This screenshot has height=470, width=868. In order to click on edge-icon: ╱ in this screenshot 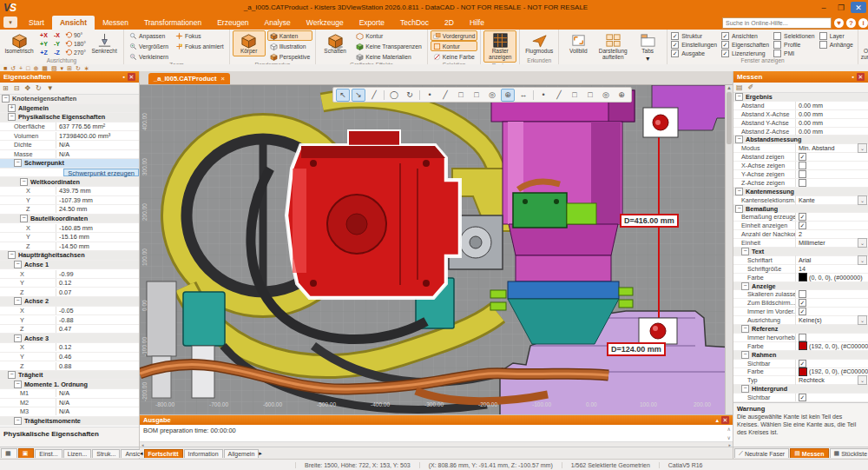, I will do `click(445, 96)`.